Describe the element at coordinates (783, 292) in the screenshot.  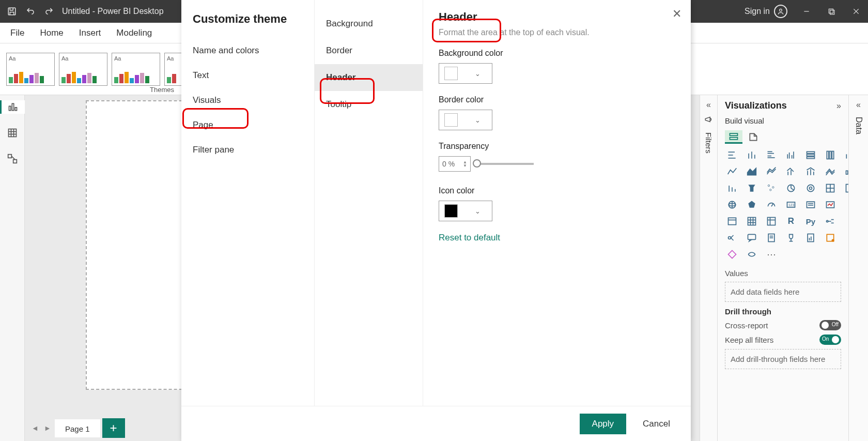
I see `values-drop: Add data fields here` at that location.